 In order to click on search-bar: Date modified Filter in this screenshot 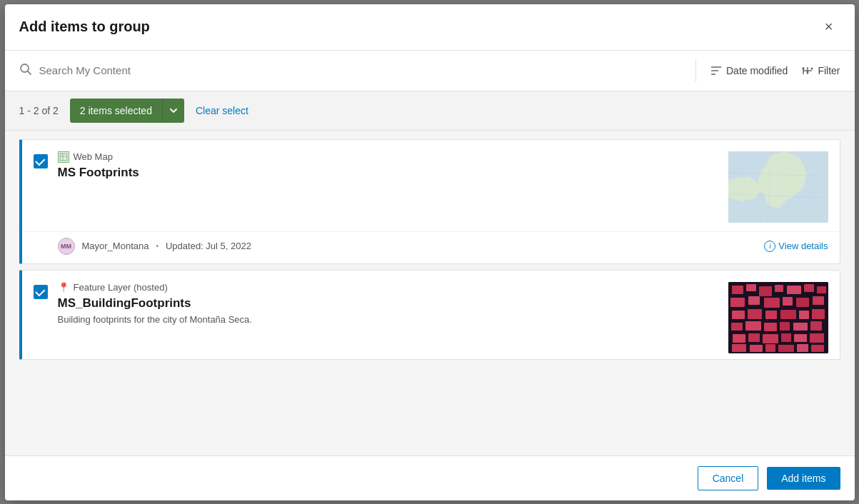, I will do `click(430, 71)`.